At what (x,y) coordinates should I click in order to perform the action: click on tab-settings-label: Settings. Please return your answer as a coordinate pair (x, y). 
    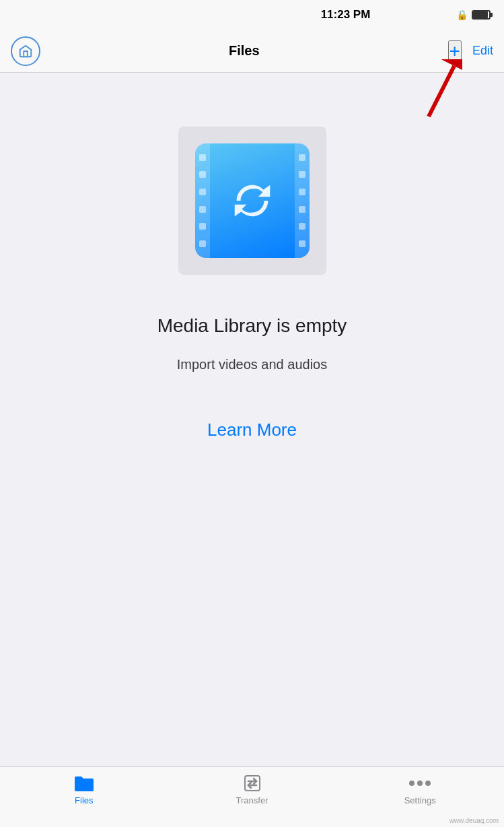
    Looking at the image, I should click on (420, 800).